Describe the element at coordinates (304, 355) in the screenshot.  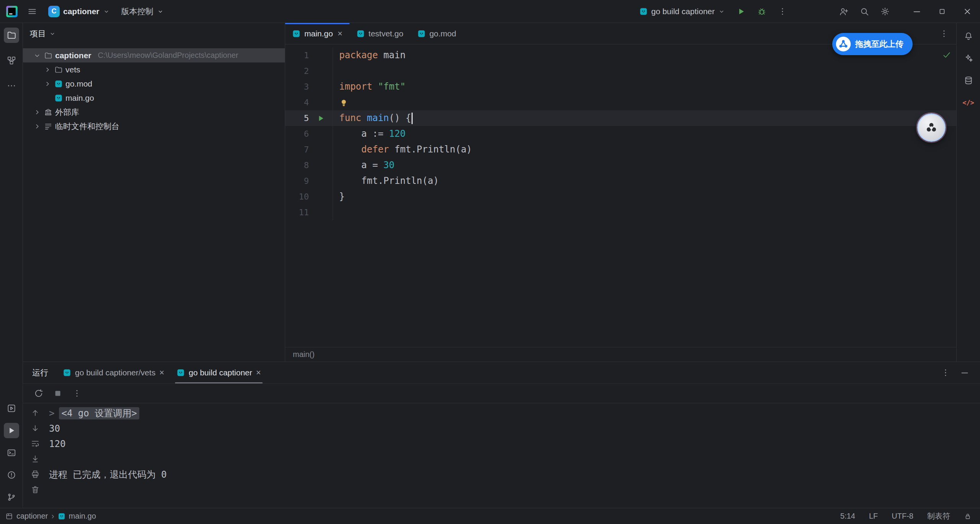
I see `breadcrumb: main()` at that location.